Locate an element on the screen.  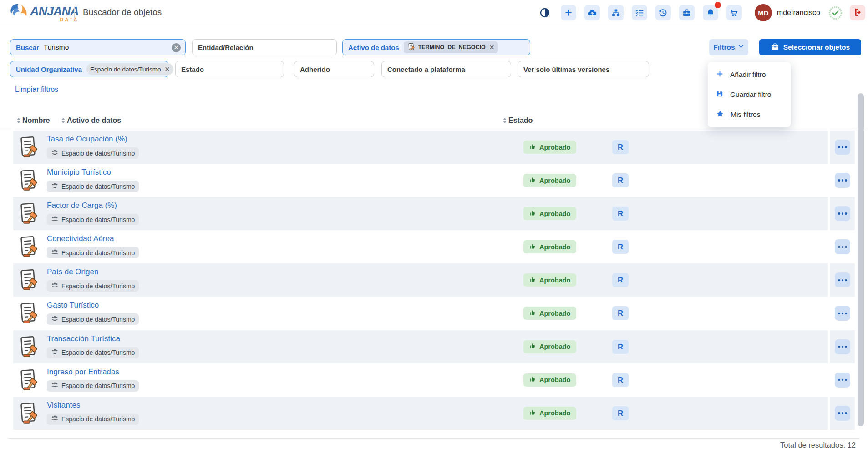
versiones-field: Ver solo últimas versiones is located at coordinates (584, 69).